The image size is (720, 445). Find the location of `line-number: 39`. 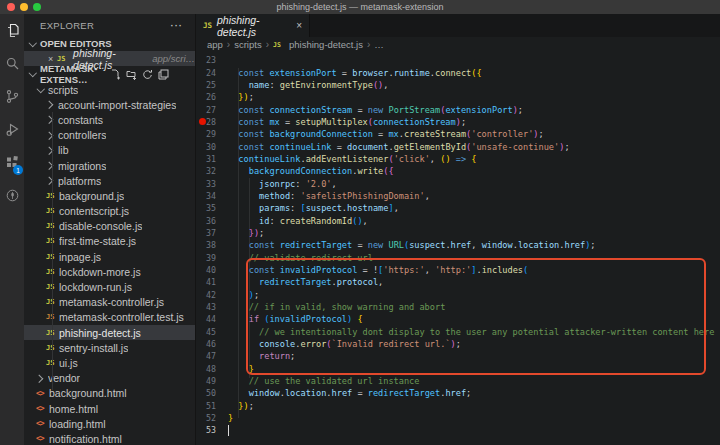

line-number: 39 is located at coordinates (206, 258).